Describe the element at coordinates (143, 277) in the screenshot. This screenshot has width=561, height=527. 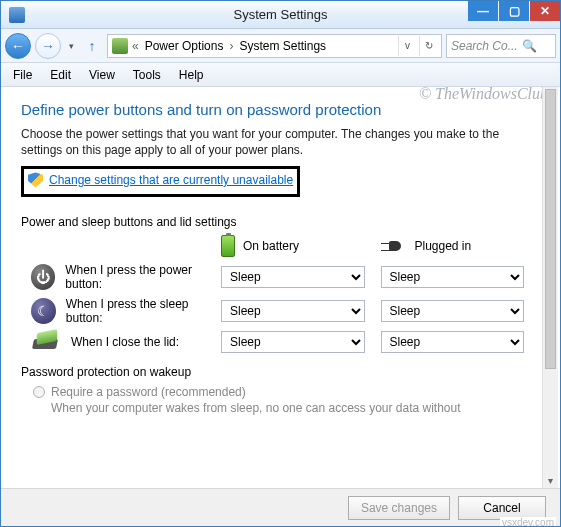
I see `power-button-label: When I press the power button:` at that location.